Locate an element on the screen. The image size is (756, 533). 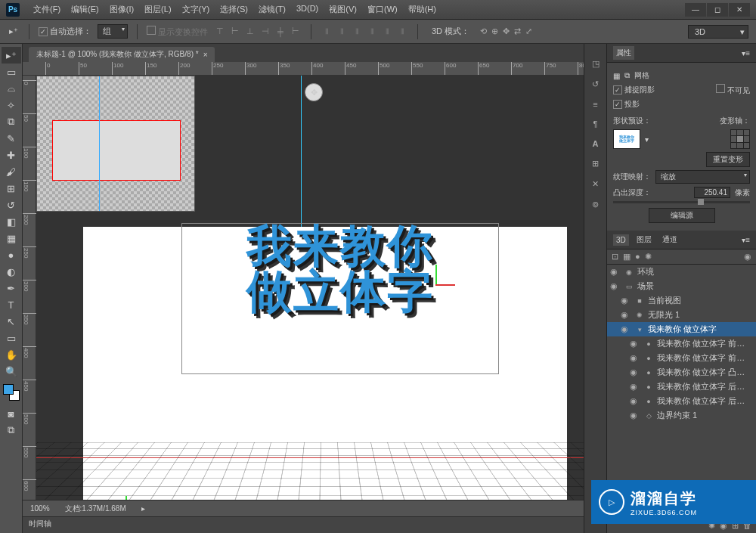
tree-row: ◉■当前视图 is located at coordinates (682, 301).